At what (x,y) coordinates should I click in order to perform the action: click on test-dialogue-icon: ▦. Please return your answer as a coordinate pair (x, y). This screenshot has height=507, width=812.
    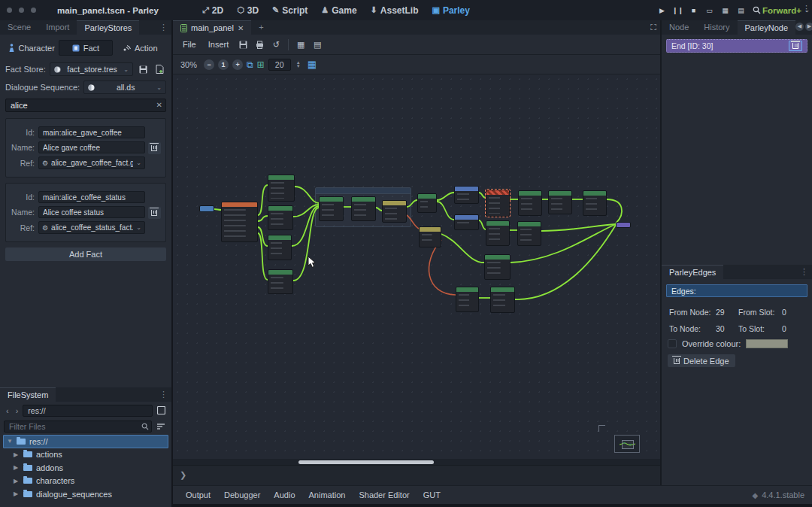
    Looking at the image, I should click on (301, 45).